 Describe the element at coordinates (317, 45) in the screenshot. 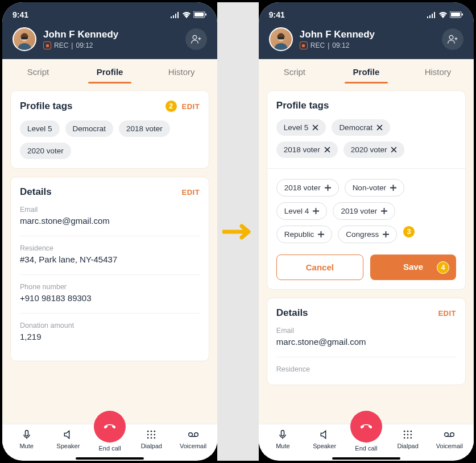

I see `rec-label: REC` at that location.